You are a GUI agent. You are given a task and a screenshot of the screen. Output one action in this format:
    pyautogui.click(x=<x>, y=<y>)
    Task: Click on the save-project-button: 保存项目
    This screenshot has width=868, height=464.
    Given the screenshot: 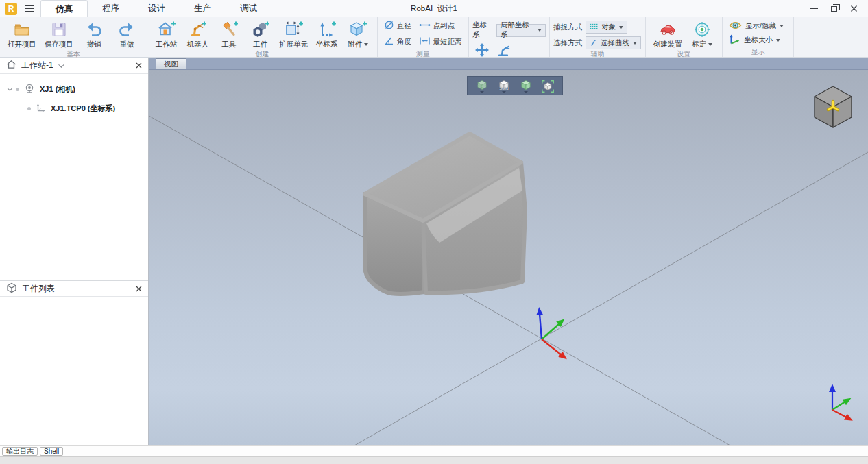 What is the action you would take?
    pyautogui.click(x=59, y=34)
    